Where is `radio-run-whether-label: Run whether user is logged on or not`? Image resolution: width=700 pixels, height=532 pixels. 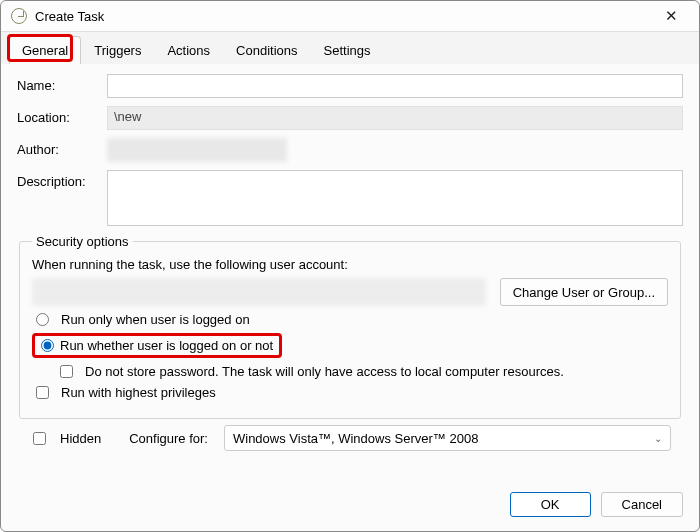
radio-run-whether-label: Run whether user is logged on or not is located at coordinates (166, 346).